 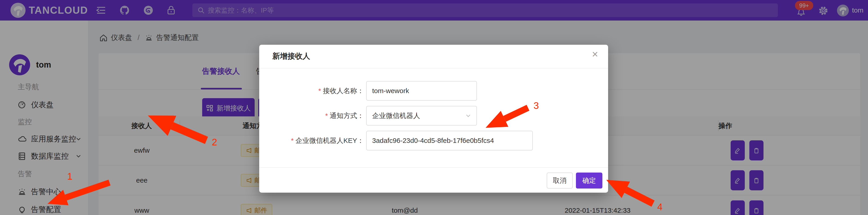 What do you see at coordinates (589, 181) in the screenshot?
I see `confirm-button: 确定` at bounding box center [589, 181].